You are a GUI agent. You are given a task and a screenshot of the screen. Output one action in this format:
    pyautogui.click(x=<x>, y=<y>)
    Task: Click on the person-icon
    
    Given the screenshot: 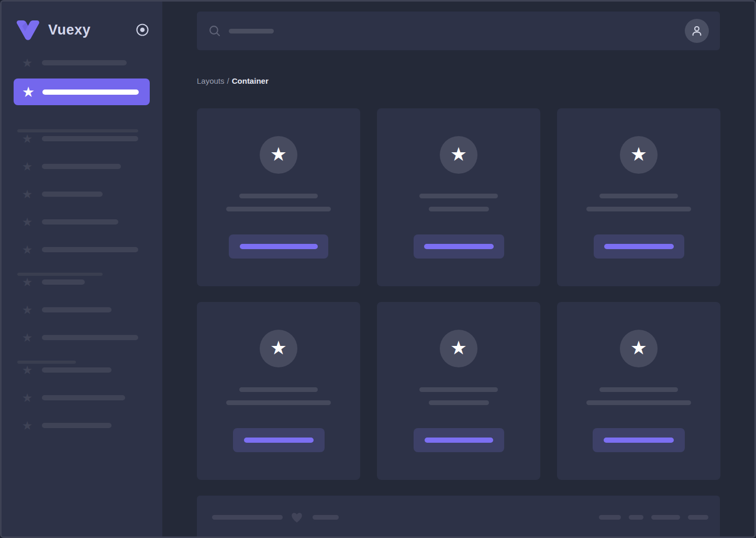 What is the action you would take?
    pyautogui.click(x=697, y=31)
    